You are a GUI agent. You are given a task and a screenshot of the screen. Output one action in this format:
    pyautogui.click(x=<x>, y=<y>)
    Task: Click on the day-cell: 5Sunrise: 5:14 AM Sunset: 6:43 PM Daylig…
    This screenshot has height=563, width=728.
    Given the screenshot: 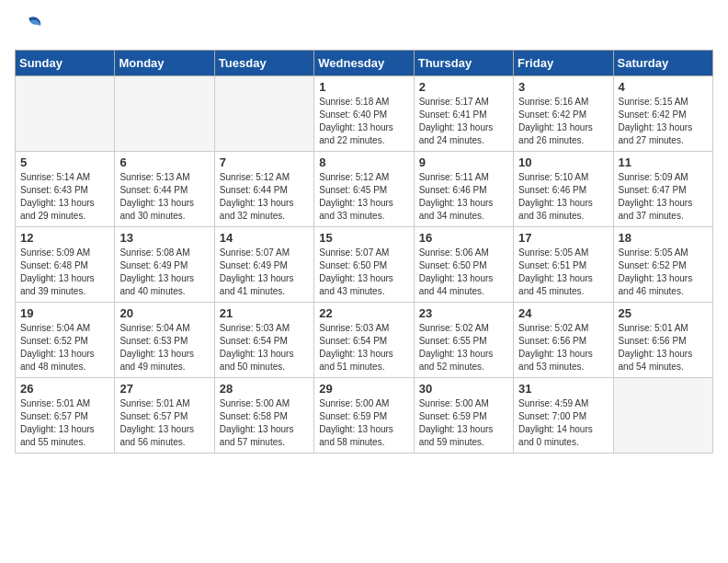 What is the action you would take?
    pyautogui.click(x=65, y=190)
    